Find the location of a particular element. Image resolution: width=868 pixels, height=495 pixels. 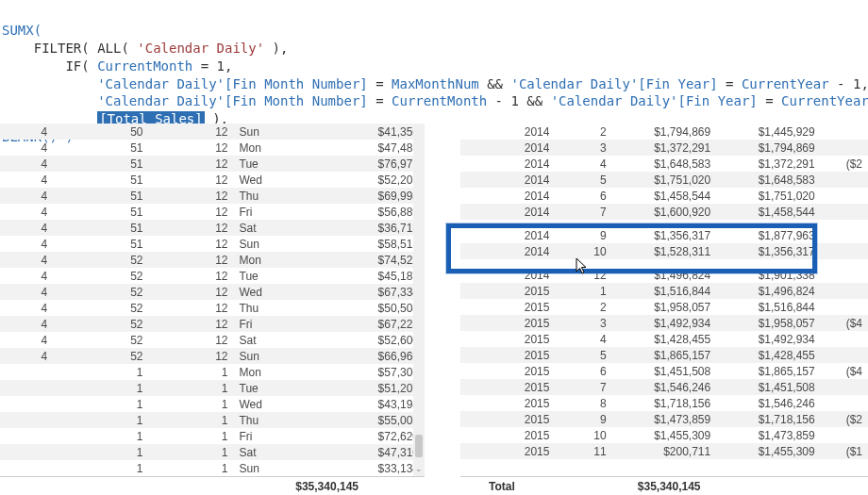

table-row: 11Sun$33,134 is located at coordinates (212, 468).